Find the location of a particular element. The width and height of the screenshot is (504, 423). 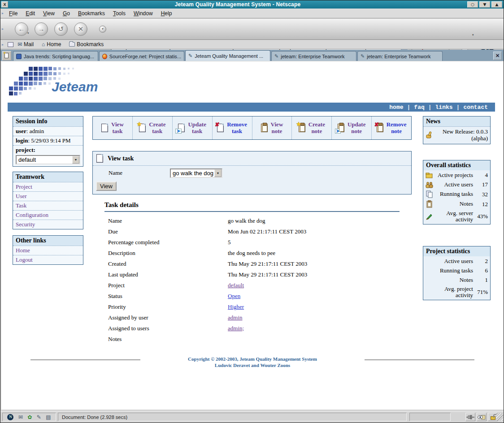

project-link: default is located at coordinates (236, 285).